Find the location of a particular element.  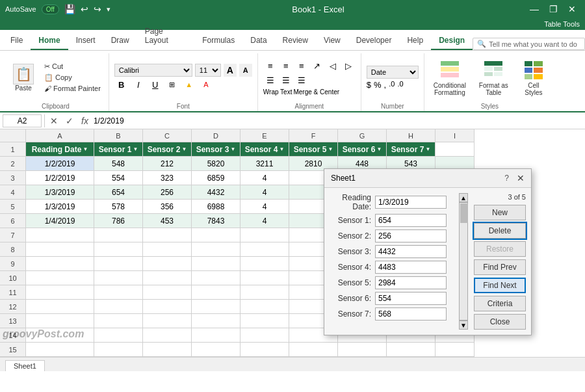

cell-e4: 4 is located at coordinates (265, 192).